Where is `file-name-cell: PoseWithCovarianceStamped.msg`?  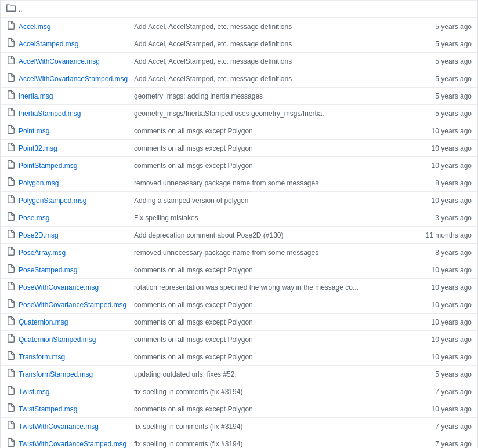 file-name-cell: PoseWithCovarianceStamped.msg is located at coordinates (70, 305).